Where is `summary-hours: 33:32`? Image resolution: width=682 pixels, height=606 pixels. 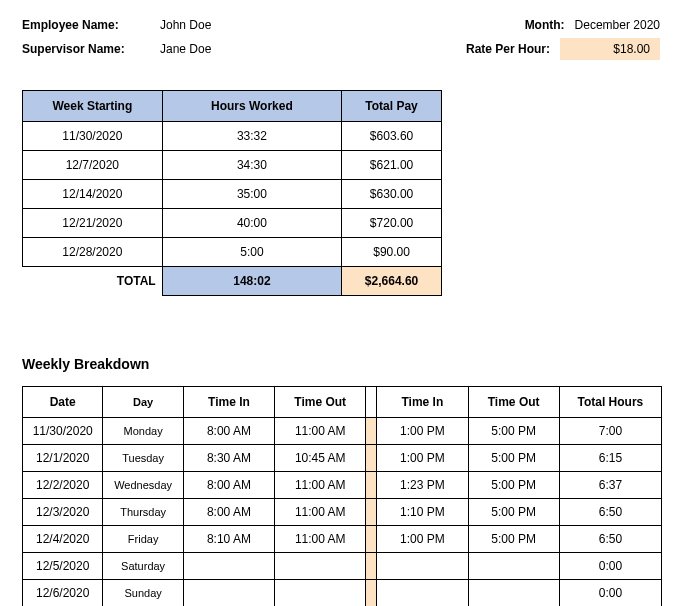 summary-hours: 33:32 is located at coordinates (252, 136).